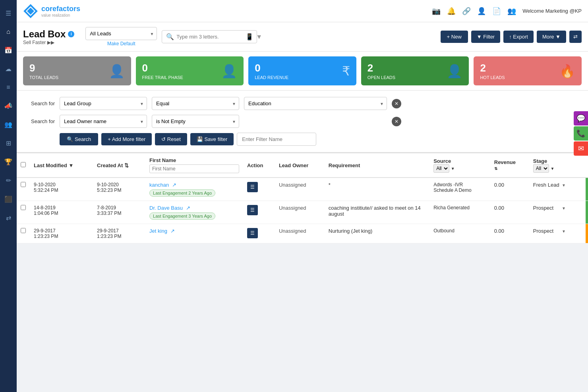 This screenshot has height=392, width=588. What do you see at coordinates (126, 139) in the screenshot?
I see `add-filter-button: + Add More filter` at bounding box center [126, 139].